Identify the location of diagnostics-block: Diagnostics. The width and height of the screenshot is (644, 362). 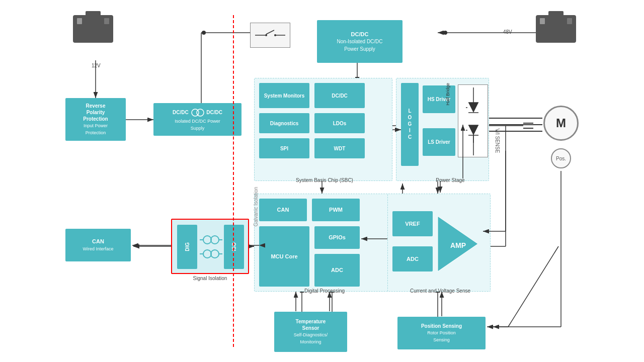
(284, 123).